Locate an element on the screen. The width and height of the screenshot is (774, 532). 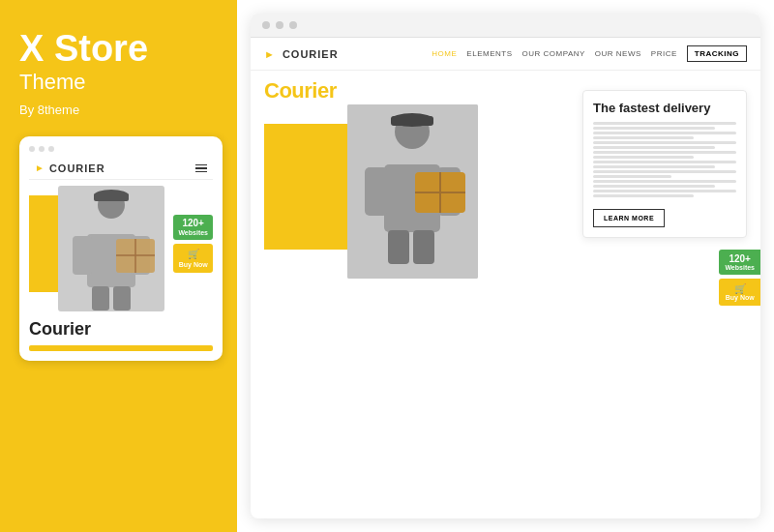
mobile-buy-label: Buy Now is located at coordinates (194, 265).